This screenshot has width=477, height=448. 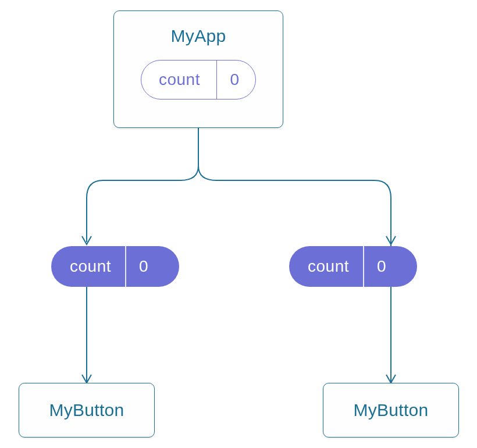 What do you see at coordinates (236, 80) in the screenshot?
I see `state-value: 0` at bounding box center [236, 80].